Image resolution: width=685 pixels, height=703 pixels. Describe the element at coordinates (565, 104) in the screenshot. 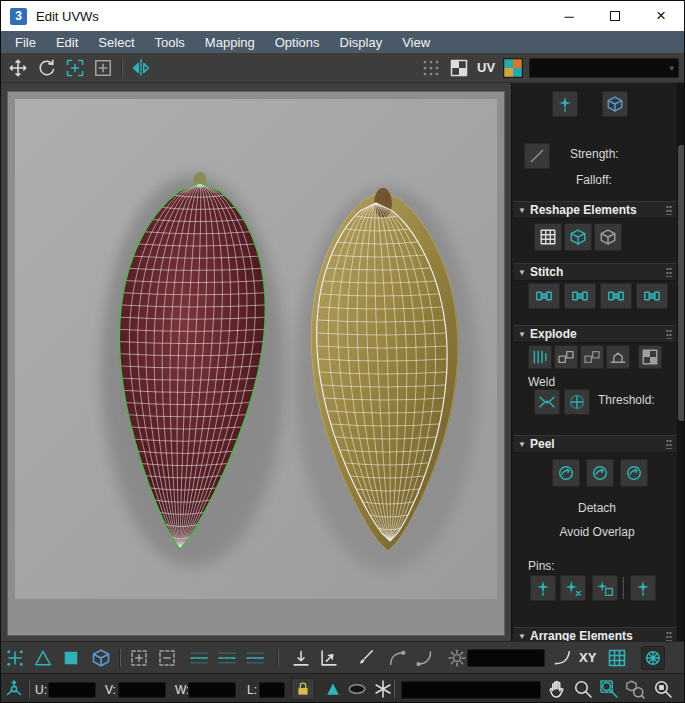

I see `paint-brush-icon` at that location.